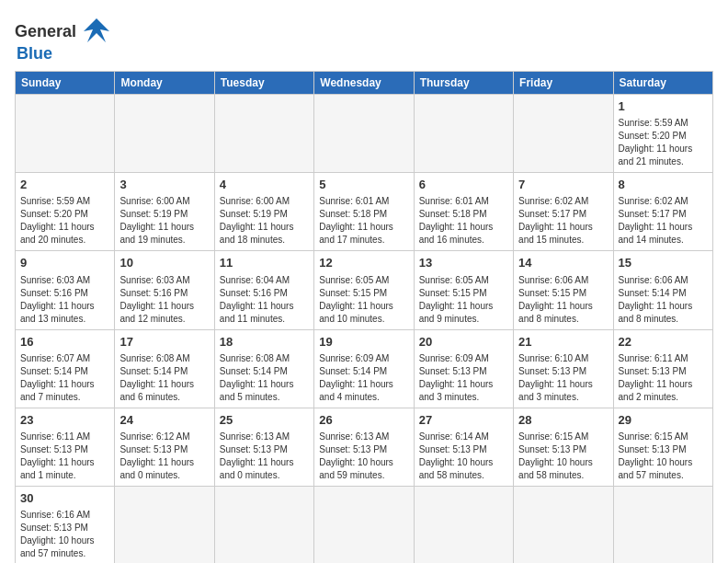  What do you see at coordinates (563, 368) in the screenshot?
I see `calendar-cell: 21Sunrise: 6:10 AMSunset: 5:13 PMDayligh…` at bounding box center [563, 368].